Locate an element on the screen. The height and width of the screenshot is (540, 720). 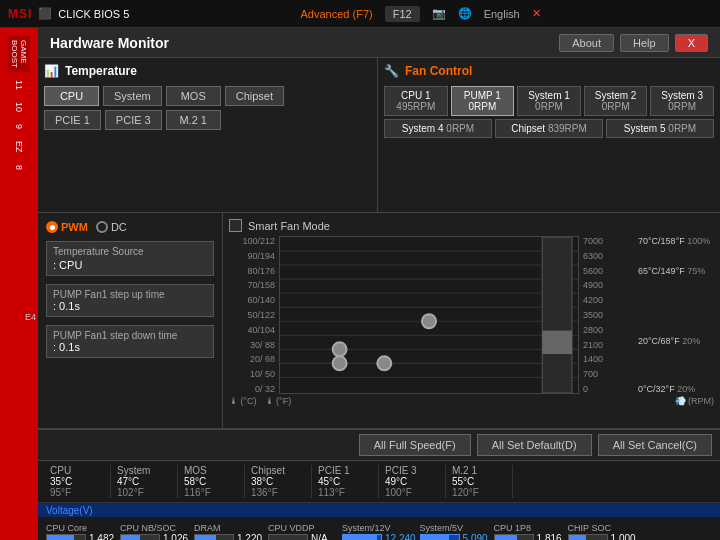
cancel-button: All Set Cancel(C) is located at coordinates (655, 445).